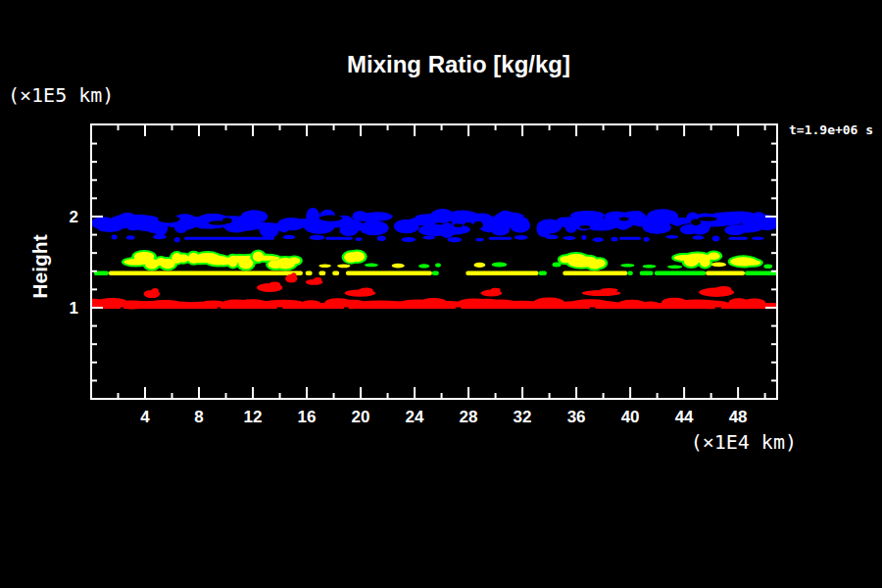 The image size is (882, 588). Describe the element at coordinates (744, 442) in the screenshot. I see `x-units-label: (×1E4 km)` at that location.